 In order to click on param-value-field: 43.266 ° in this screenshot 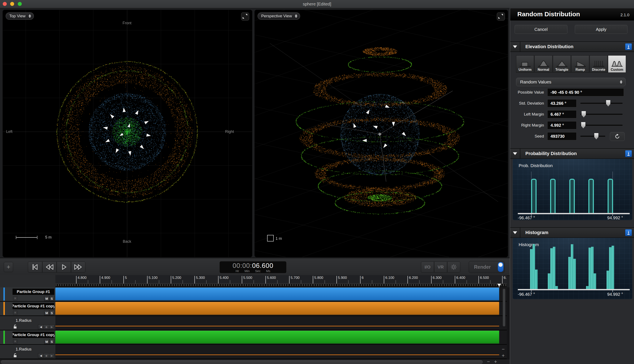, I will do `click(562, 103)`.